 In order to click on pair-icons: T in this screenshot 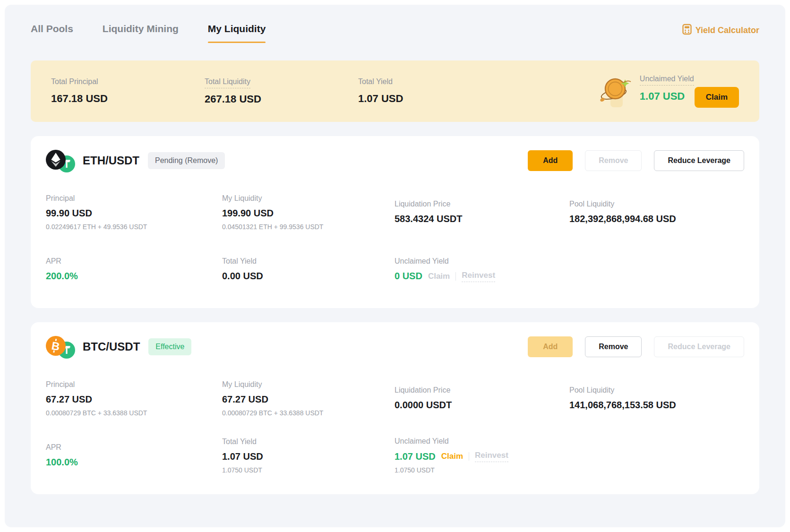, I will do `click(61, 161)`.